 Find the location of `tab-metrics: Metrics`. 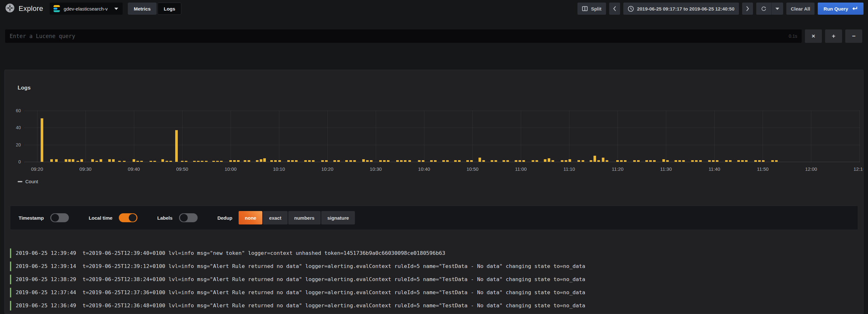

tab-metrics: Metrics is located at coordinates (142, 9).